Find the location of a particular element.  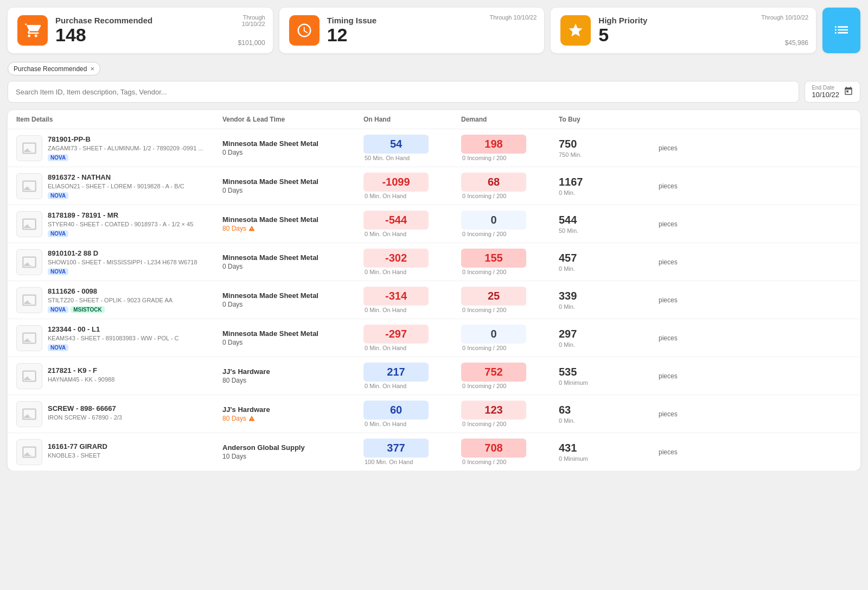

item-tags: NOVAMSISTOCK is located at coordinates (110, 309).